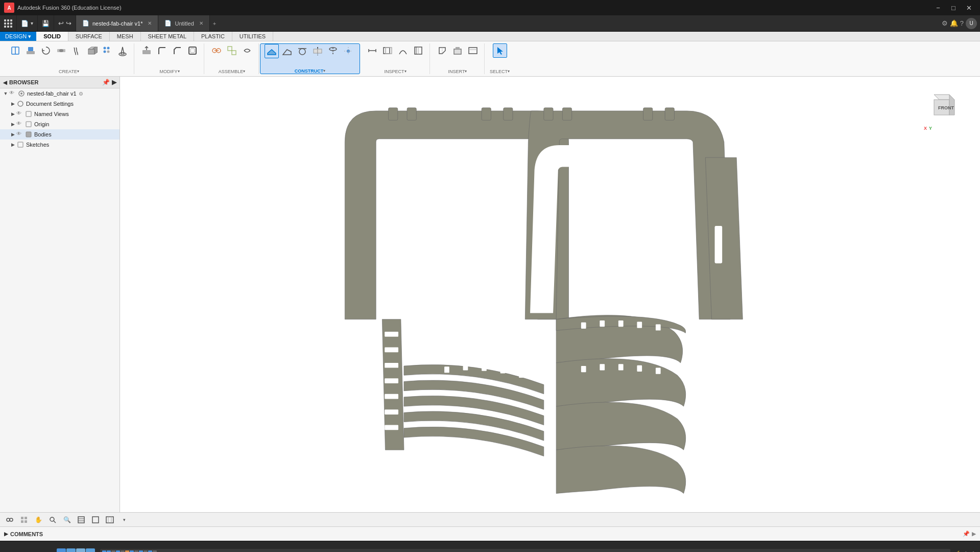  I want to click on create-group-label: CREATE ▾, so click(69, 71).